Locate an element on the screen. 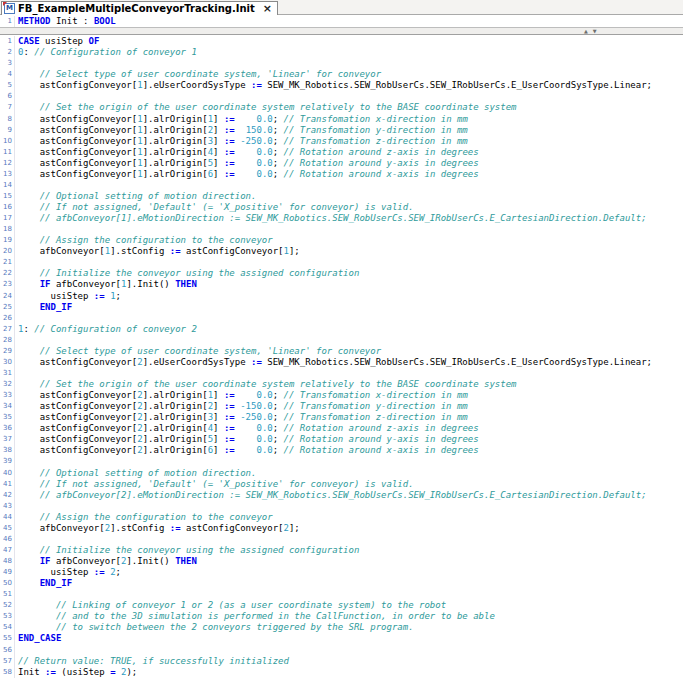 Image resolution: width=683 pixels, height=680 pixels. code-line: 44 // Assign the configuration to the co… is located at coordinates (342, 518).